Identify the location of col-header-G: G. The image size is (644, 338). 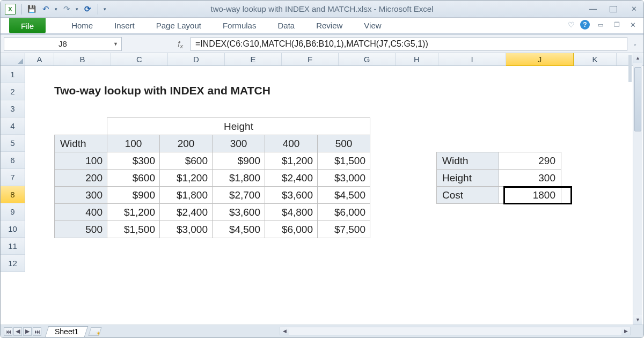
(367, 59).